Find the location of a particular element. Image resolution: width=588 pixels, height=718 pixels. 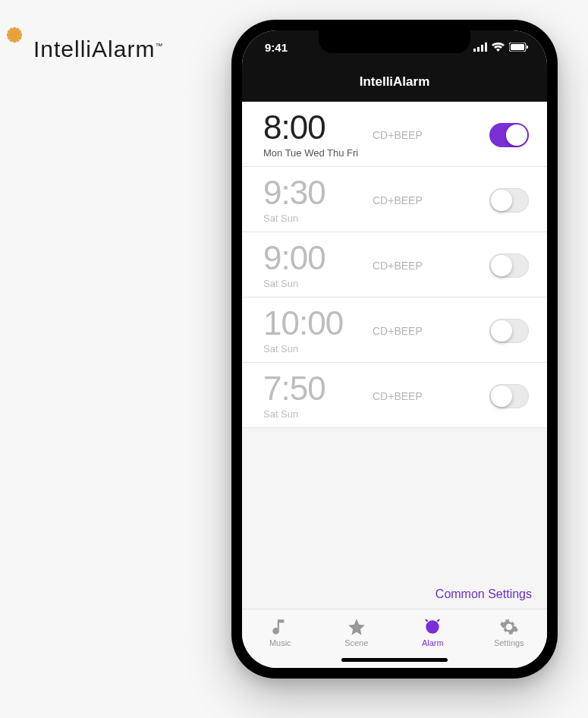

common-settings-link: Common Settings is located at coordinates (395, 593).